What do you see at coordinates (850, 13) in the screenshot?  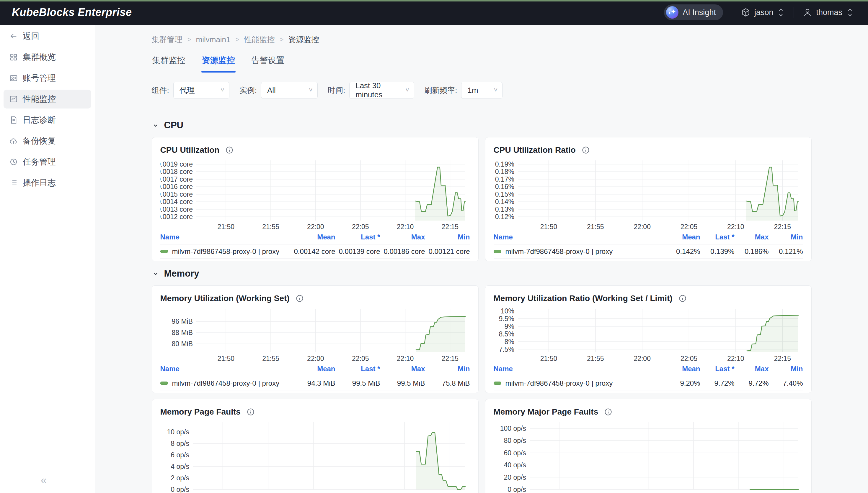 I see `chevron-updown-icon` at bounding box center [850, 13].